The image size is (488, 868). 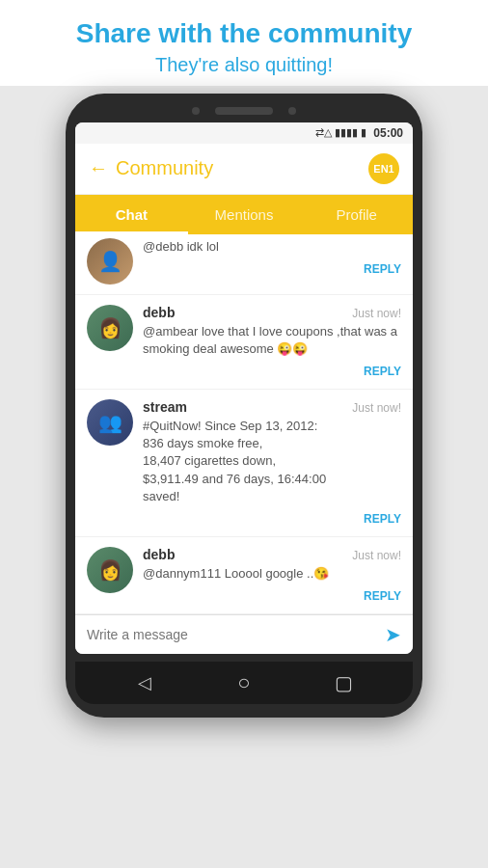 I want to click on header-left: ← Community, so click(x=150, y=168).